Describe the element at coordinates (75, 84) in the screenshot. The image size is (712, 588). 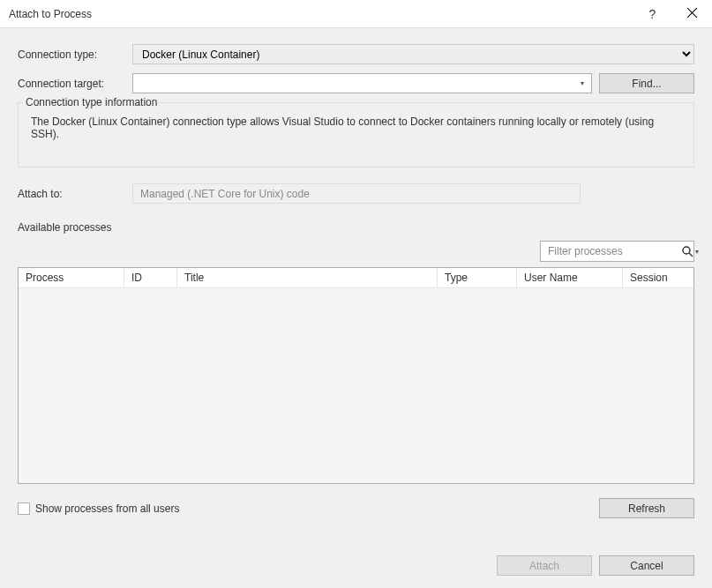
I see `connection-target-label: Connection target:` at that location.